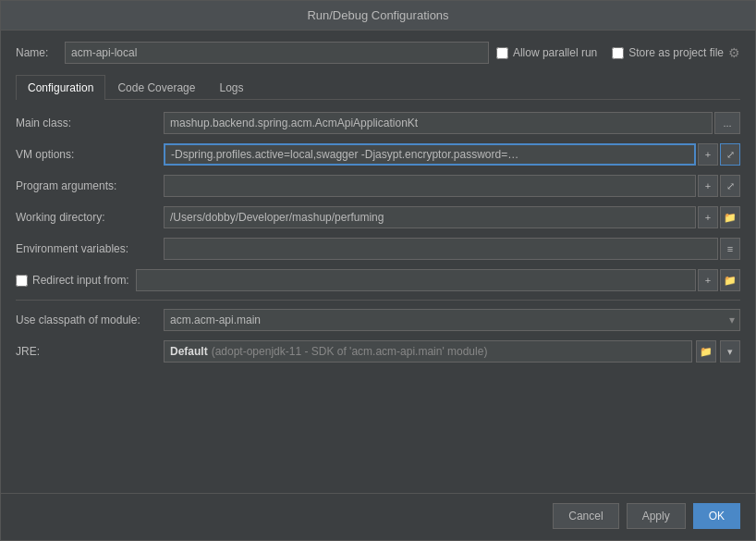  Describe the element at coordinates (90, 123) in the screenshot. I see `main-class-label: Main class:` at that location.